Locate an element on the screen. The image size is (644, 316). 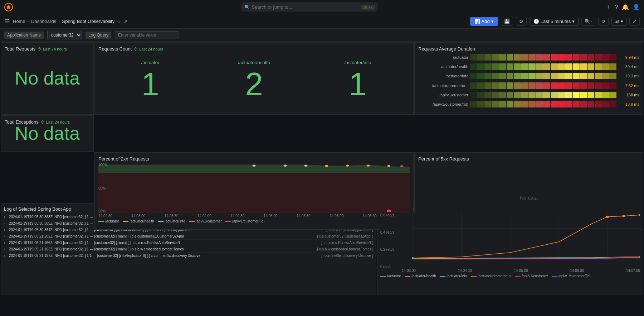
rps-y-1: 0.4 req/s is located at coordinates (387, 232).